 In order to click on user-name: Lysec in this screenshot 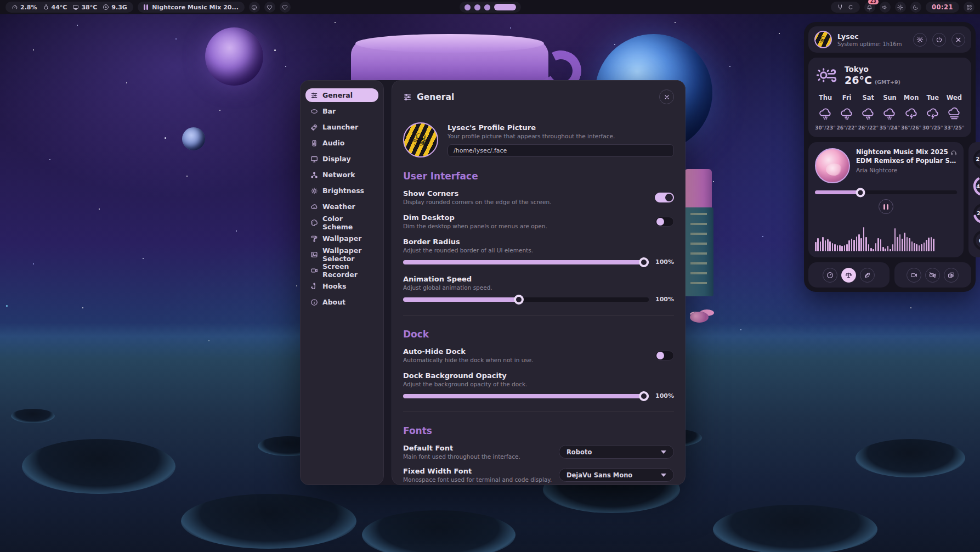, I will do `click(870, 36)`.